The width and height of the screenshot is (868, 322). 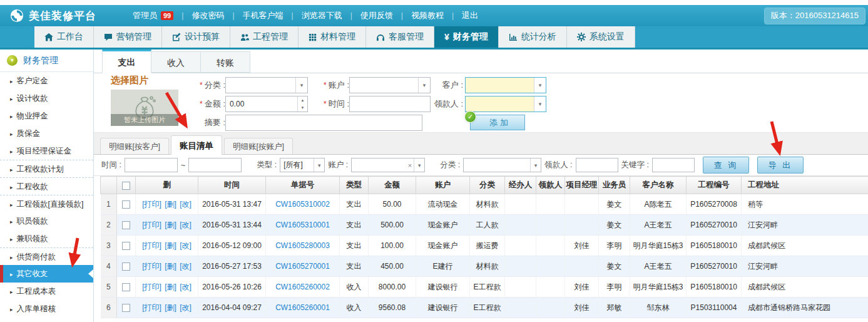 What do you see at coordinates (533, 37) in the screenshot?
I see `nav-tab-statistics: 统计分析` at bounding box center [533, 37].